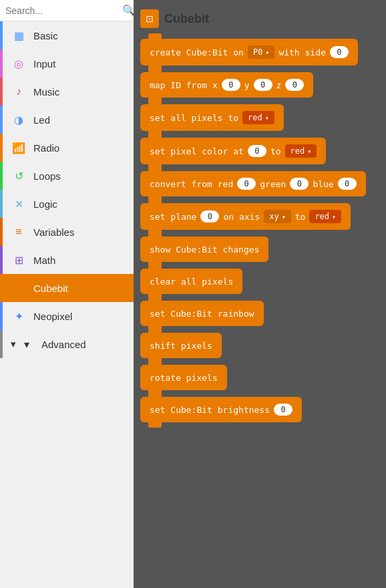 This screenshot has width=386, height=588. I want to click on block-text: set Cube:Bit rainbow, so click(202, 314).